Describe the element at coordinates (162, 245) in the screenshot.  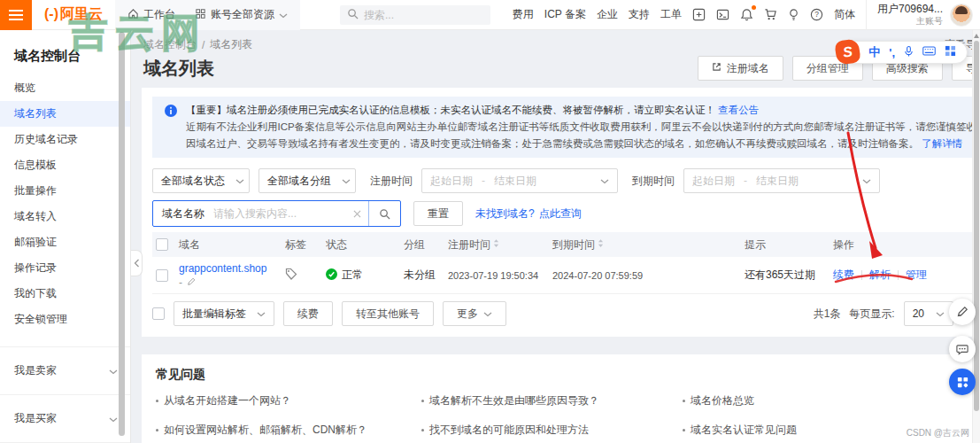
I see `select-all-checkbox` at that location.